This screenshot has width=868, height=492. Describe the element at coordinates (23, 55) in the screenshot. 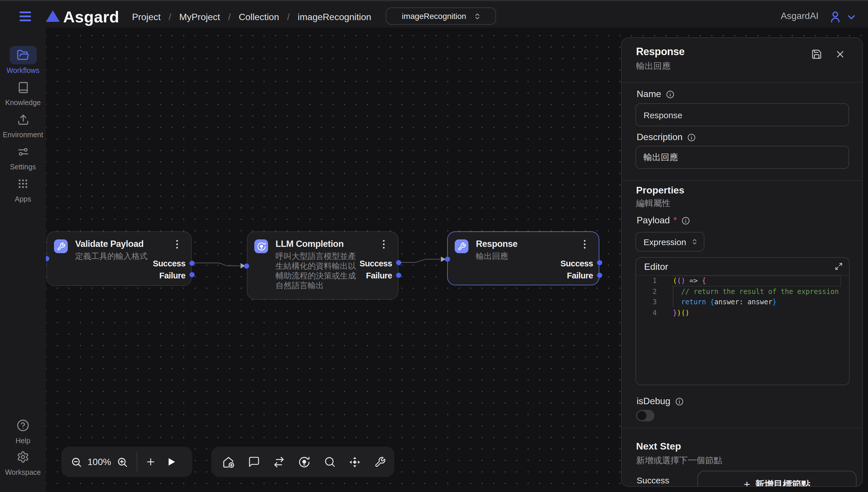

I see `folder-open-icon` at that location.